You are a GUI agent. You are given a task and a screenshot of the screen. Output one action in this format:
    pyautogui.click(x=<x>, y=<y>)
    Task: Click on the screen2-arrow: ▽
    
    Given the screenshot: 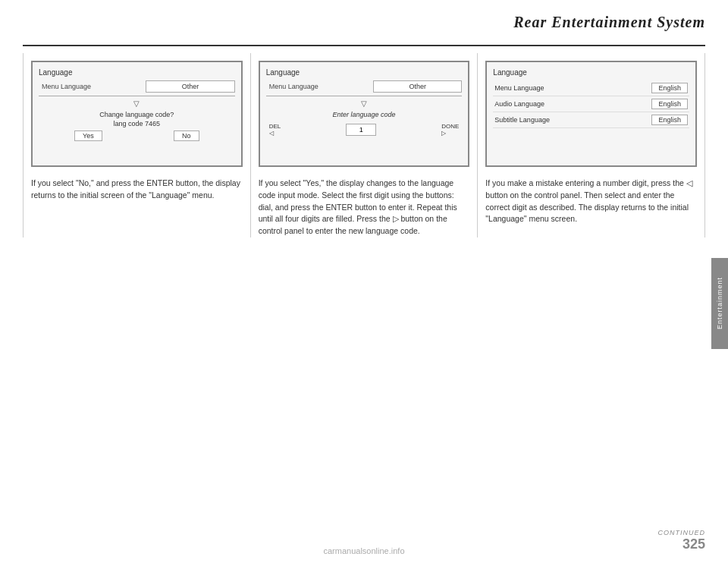 What is the action you would take?
    pyautogui.click(x=364, y=103)
    